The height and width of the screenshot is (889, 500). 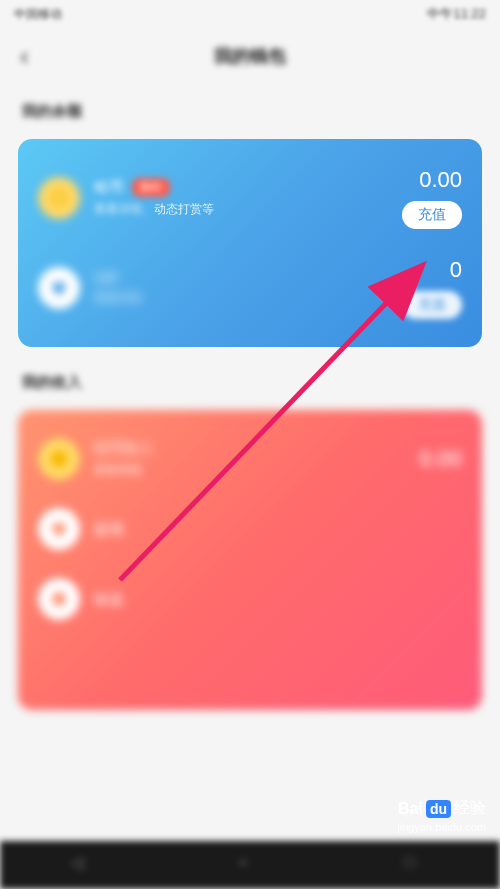 I want to click on vip-right: 0 充值, so click(x=422, y=288).